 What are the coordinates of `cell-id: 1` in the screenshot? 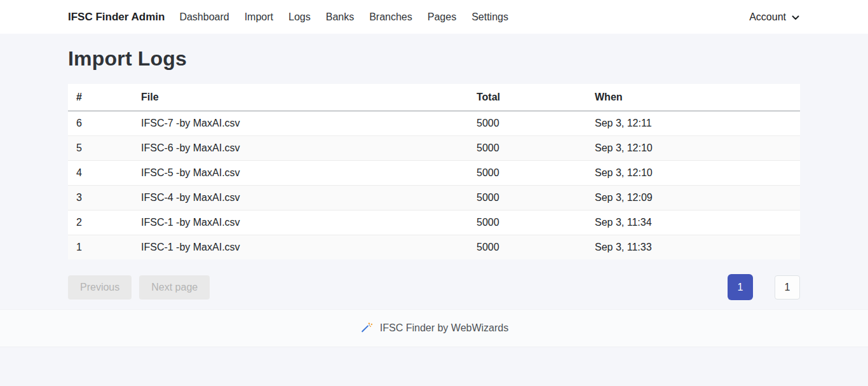 It's located at (100, 248).